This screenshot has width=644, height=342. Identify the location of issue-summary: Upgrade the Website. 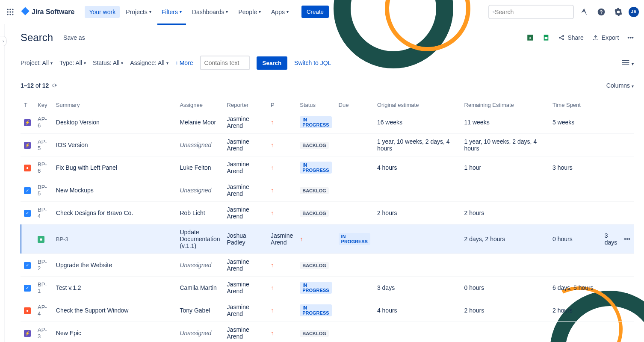
(115, 265).